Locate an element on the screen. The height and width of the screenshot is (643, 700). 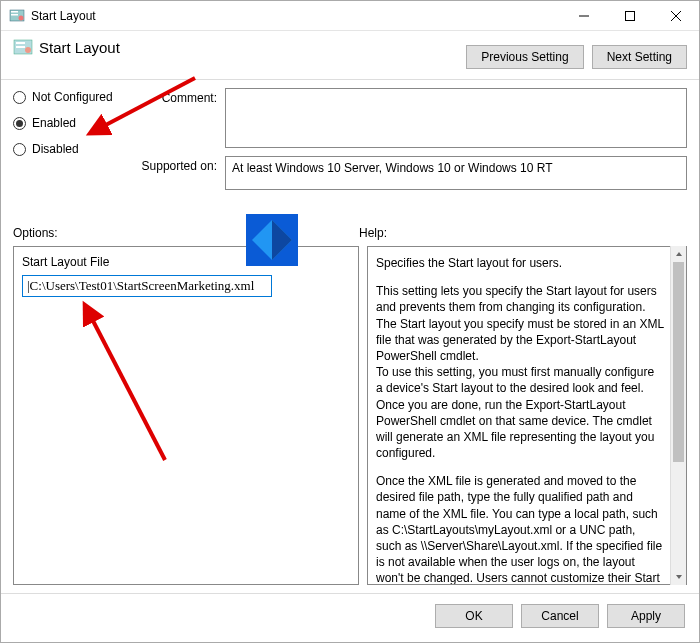
apply-button: Apply is located at coordinates (646, 616).